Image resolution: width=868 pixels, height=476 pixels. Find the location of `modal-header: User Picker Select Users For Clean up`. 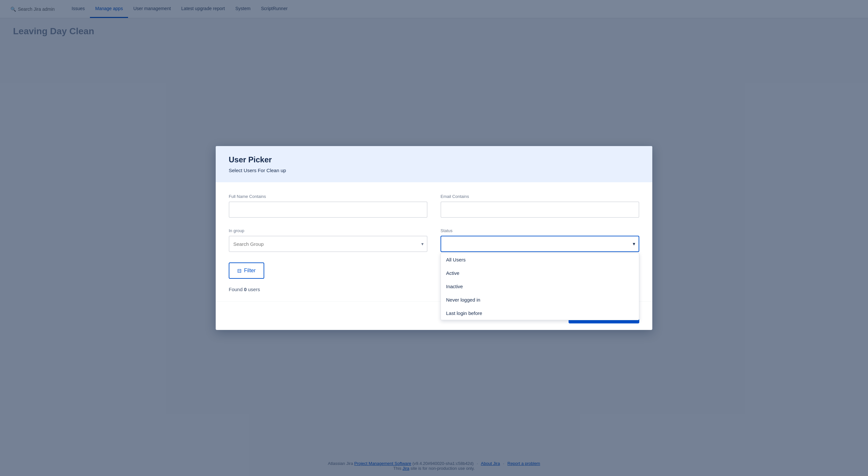

modal-header: User Picker Select Users For Clean up is located at coordinates (434, 164).